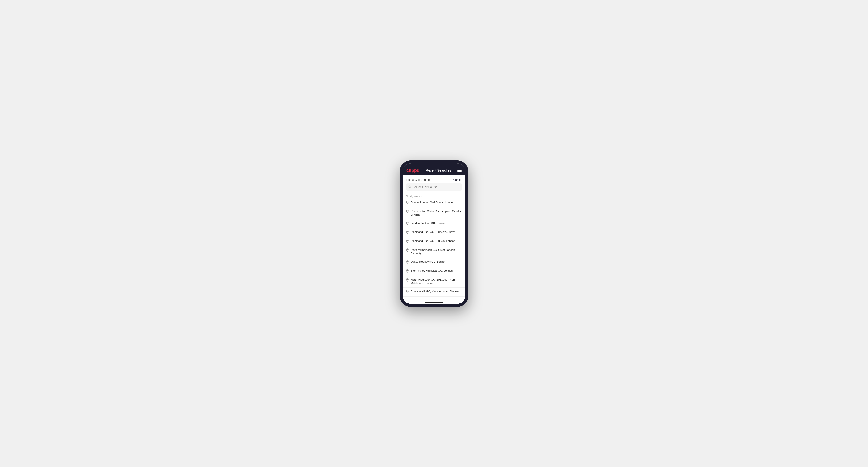 The image size is (868, 467). What do you see at coordinates (436, 187) in the screenshot?
I see `search-input` at bounding box center [436, 187].